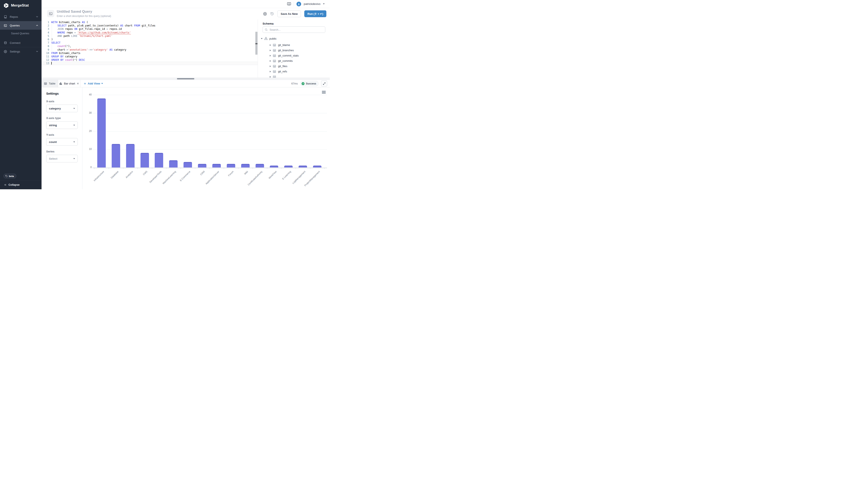 The image size is (868, 498). Describe the element at coordinates (62, 101) in the screenshot. I see `field-label: X-axis` at that location.